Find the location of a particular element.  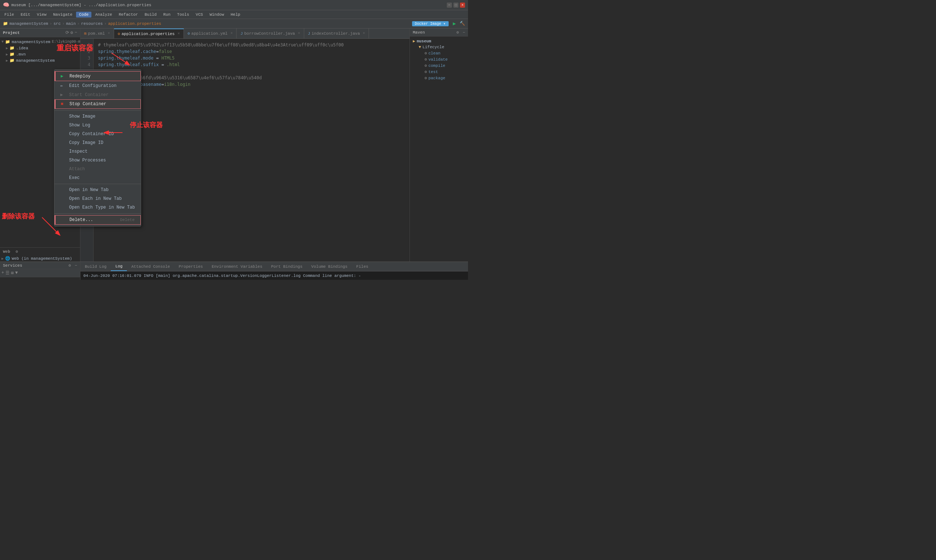

tab-application-properties: ⚙ application.properties × is located at coordinates (149, 34).